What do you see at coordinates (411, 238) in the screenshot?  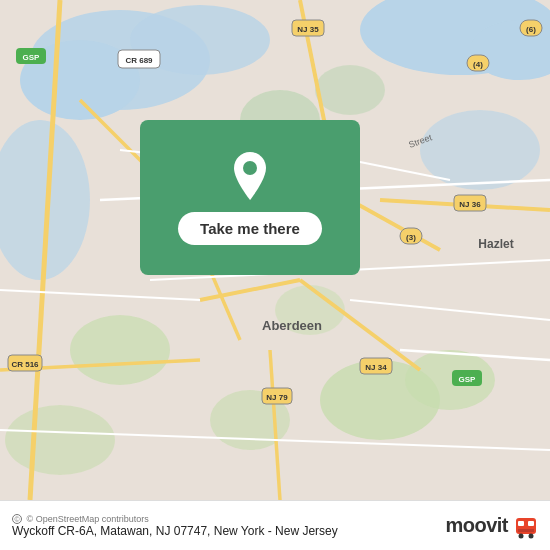 I see `svg-text: (3)` at bounding box center [411, 238].